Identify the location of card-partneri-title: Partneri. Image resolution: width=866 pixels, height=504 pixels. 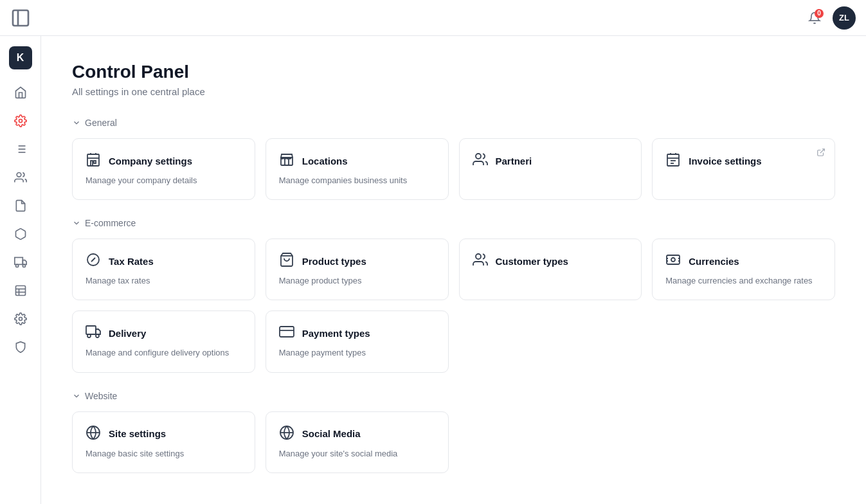
(514, 161).